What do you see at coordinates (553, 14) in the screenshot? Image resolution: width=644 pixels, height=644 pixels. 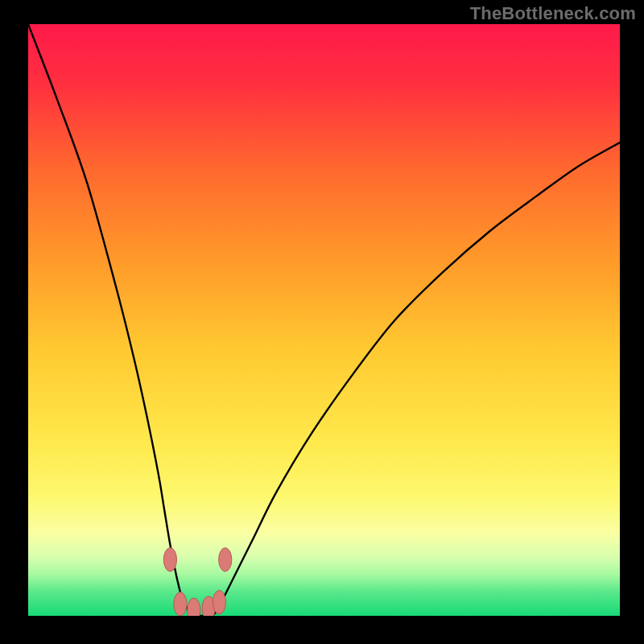 I see `watermark-text: TheBottleneck.com` at bounding box center [553, 14].